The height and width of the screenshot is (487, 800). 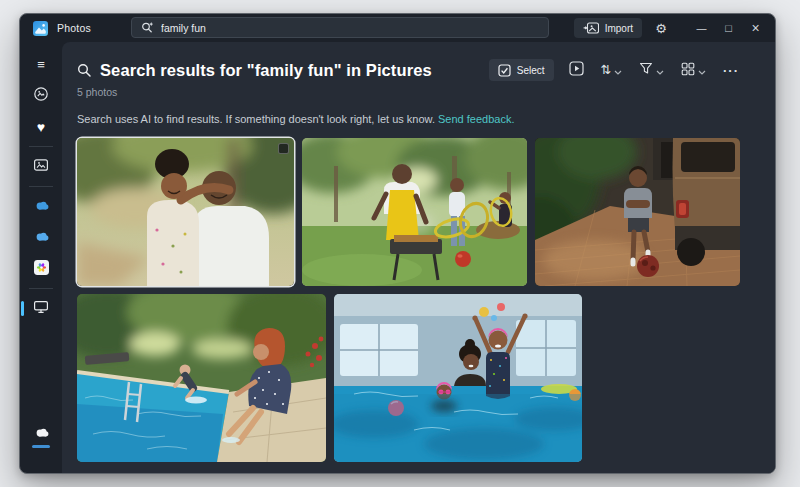 I want to click on search-input, so click(x=354, y=28).